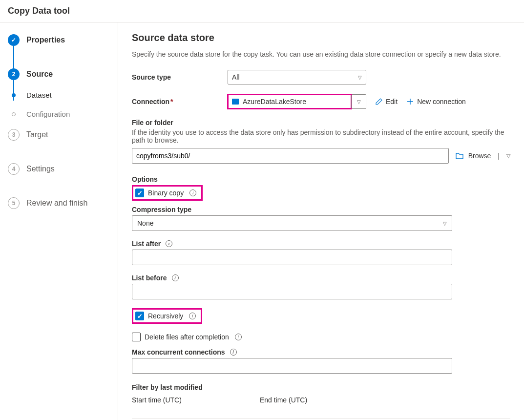  What do you see at coordinates (63, 74) in the screenshot?
I see `step-source: 2 Source` at bounding box center [63, 74].